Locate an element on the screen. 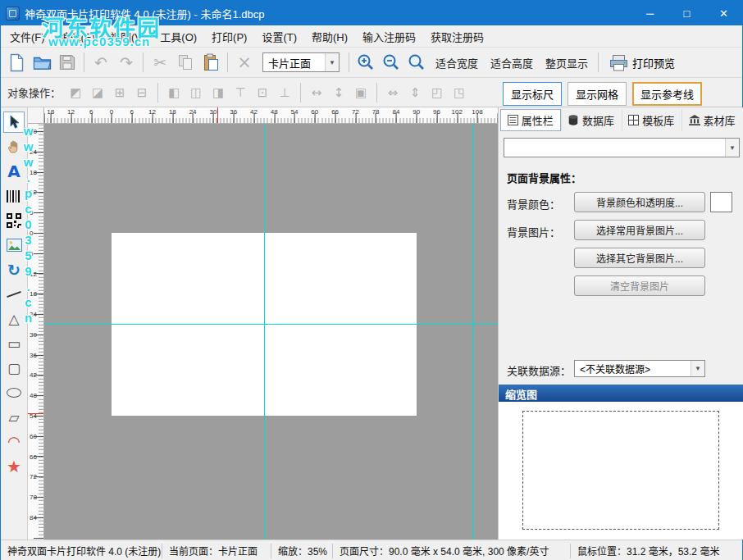 Image resolution: width=743 pixels, height=560 pixels. copy-button is located at coordinates (185, 62).